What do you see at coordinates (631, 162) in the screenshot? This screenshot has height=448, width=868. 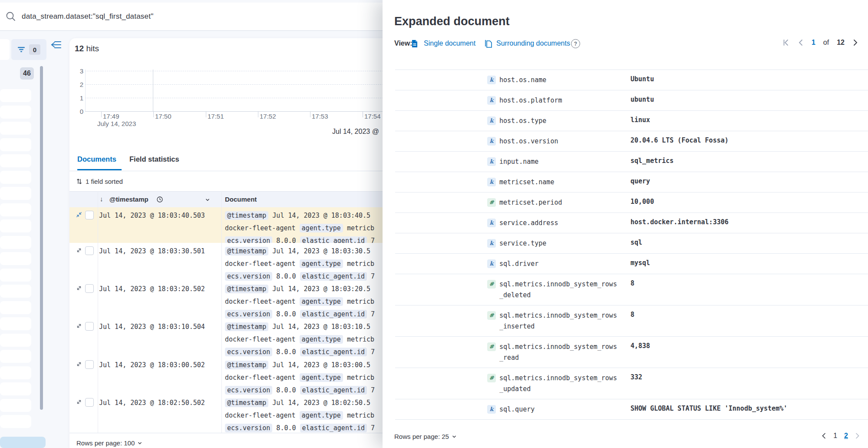 I see `document-field-row: kinput.namesql_metrics` at bounding box center [631, 162].